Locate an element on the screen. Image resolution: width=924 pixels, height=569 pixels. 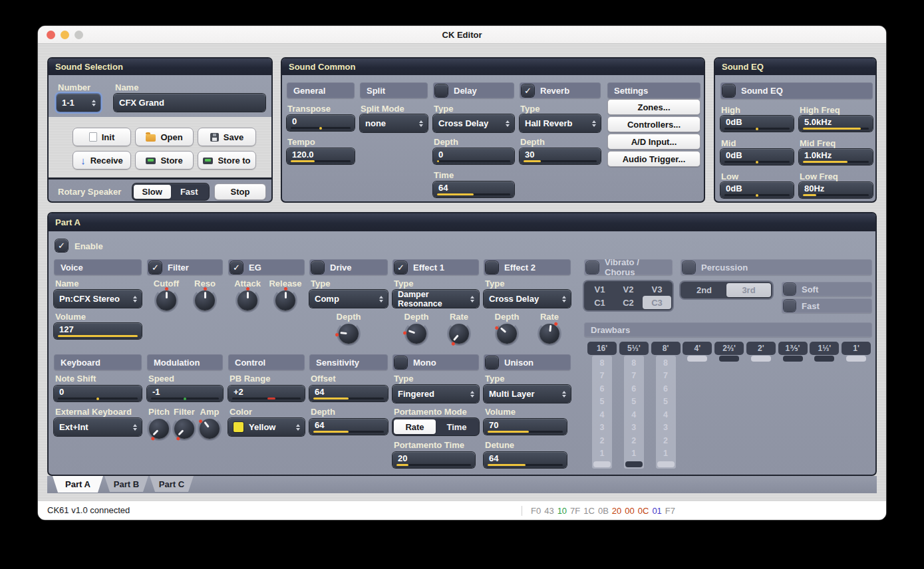
transpose-field: 0 is located at coordinates (321, 123).